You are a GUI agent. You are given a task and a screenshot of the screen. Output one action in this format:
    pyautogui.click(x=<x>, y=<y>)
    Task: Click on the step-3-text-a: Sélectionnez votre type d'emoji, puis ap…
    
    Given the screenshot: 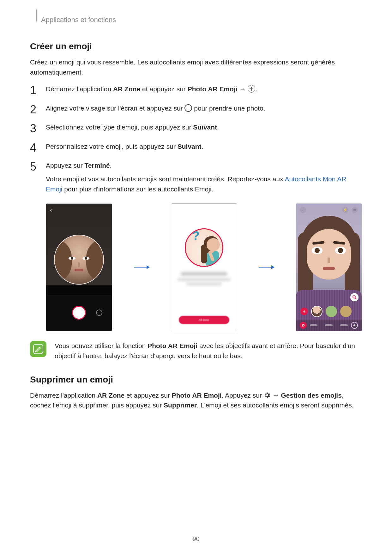 What is the action you would take?
    pyautogui.click(x=119, y=127)
    